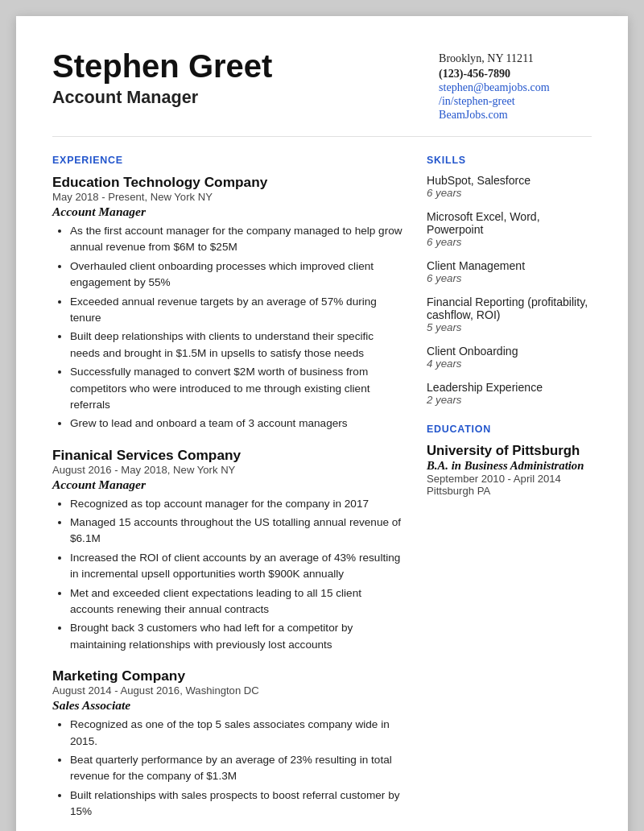 The width and height of the screenshot is (644, 831). What do you see at coordinates (509, 351) in the screenshot?
I see `skill-5-name: Client Onboarding` at bounding box center [509, 351].